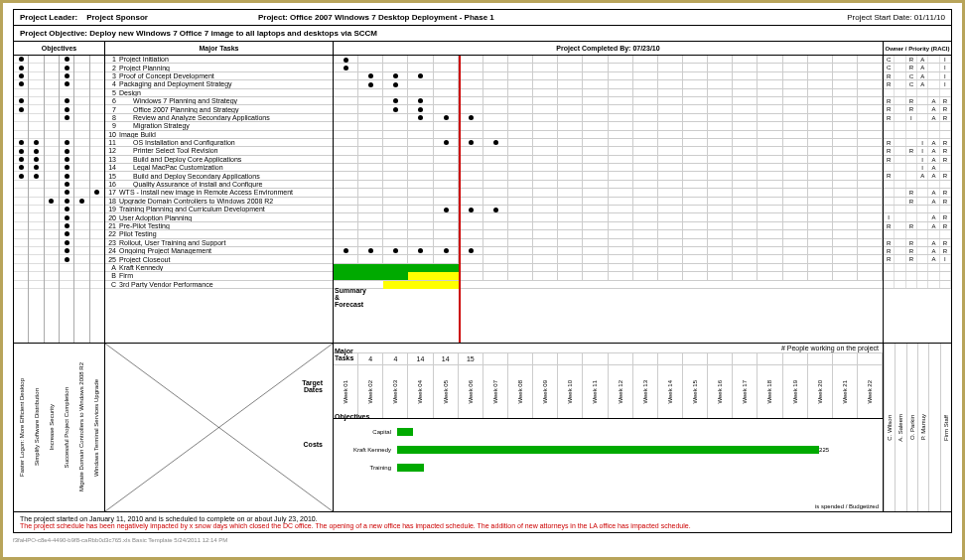  Describe the element at coordinates (218, 93) in the screenshot. I see `task-row: 5Design` at that location.